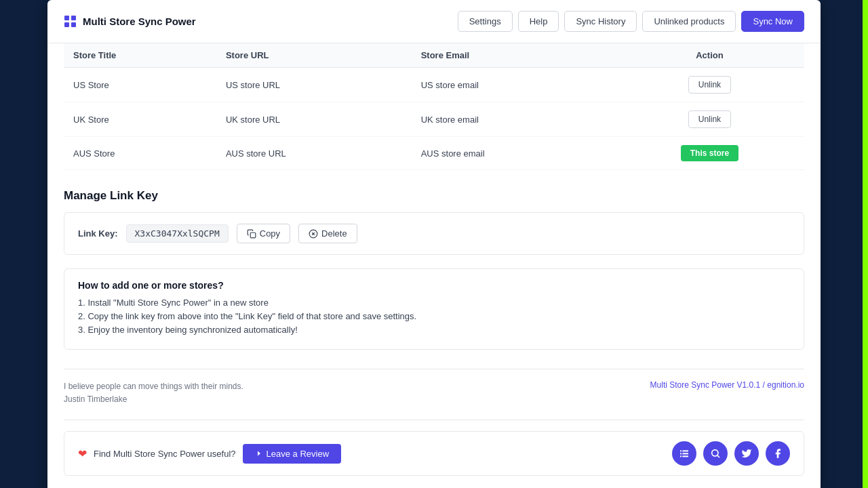  Describe the element at coordinates (778, 453) in the screenshot. I see `facebook-social-button` at that location.